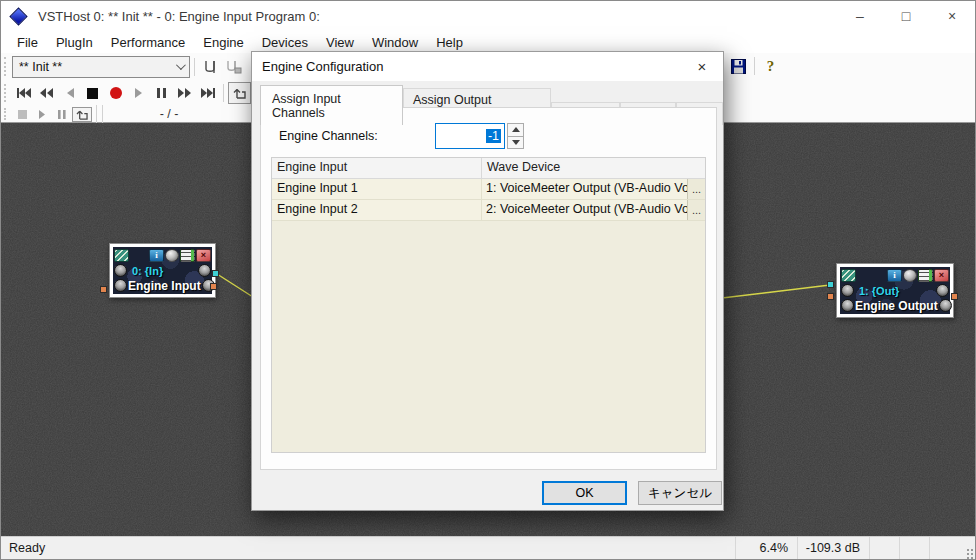 This screenshot has width=976, height=560. I want to click on stop-bar-icon, so click(22, 114).